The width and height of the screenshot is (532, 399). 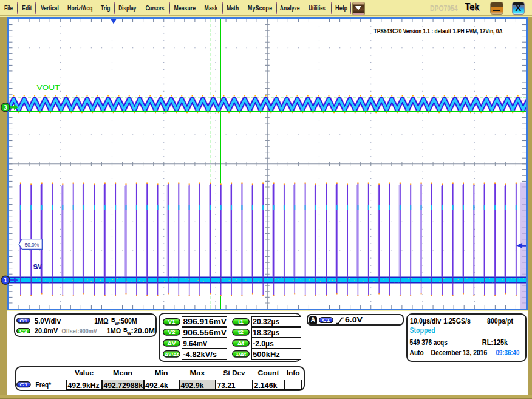 What do you see at coordinates (123, 373) in the screenshot?
I see `svg-text: Mean` at bounding box center [123, 373].